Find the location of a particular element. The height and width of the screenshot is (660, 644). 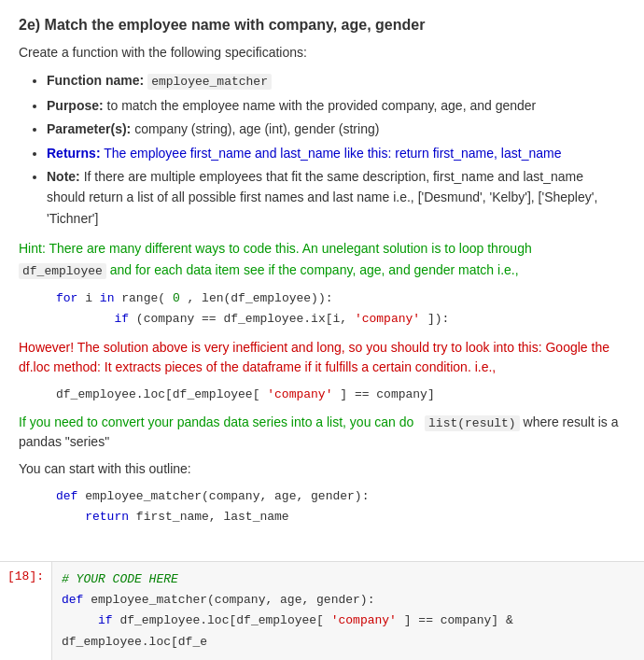

cell-label: [18]: is located at coordinates (26, 611).